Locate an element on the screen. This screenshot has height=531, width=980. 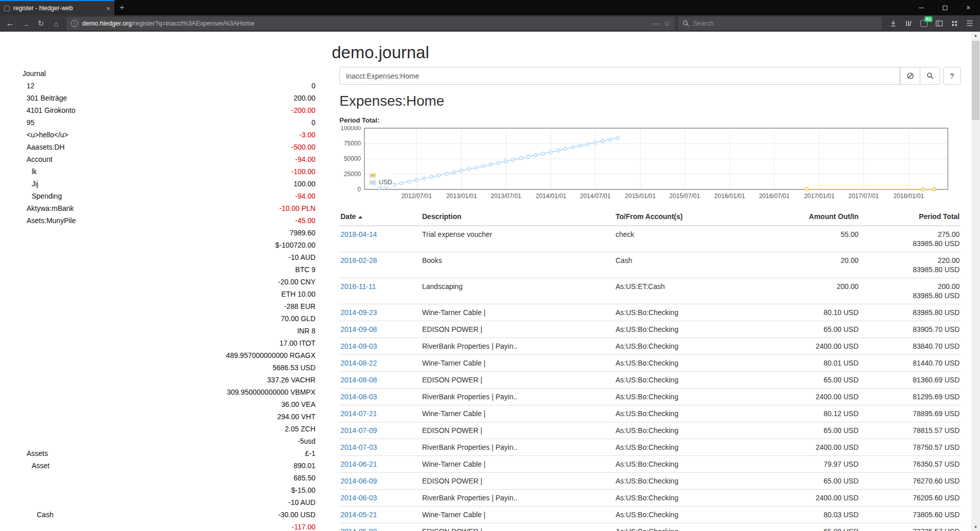
submit-search-button is located at coordinates (930, 76).